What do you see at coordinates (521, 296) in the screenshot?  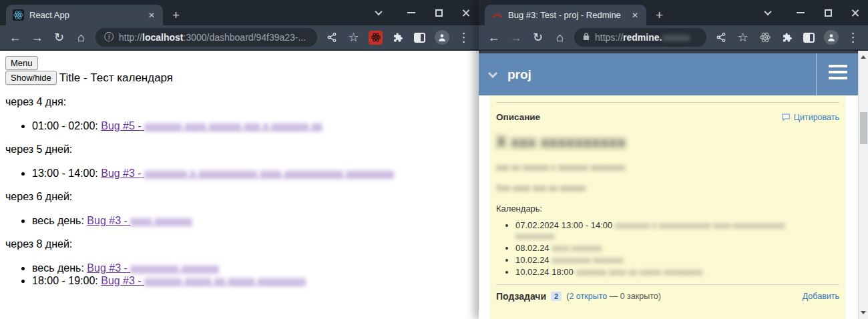 I see `subtasks-heading: Подзадачи` at bounding box center [521, 296].